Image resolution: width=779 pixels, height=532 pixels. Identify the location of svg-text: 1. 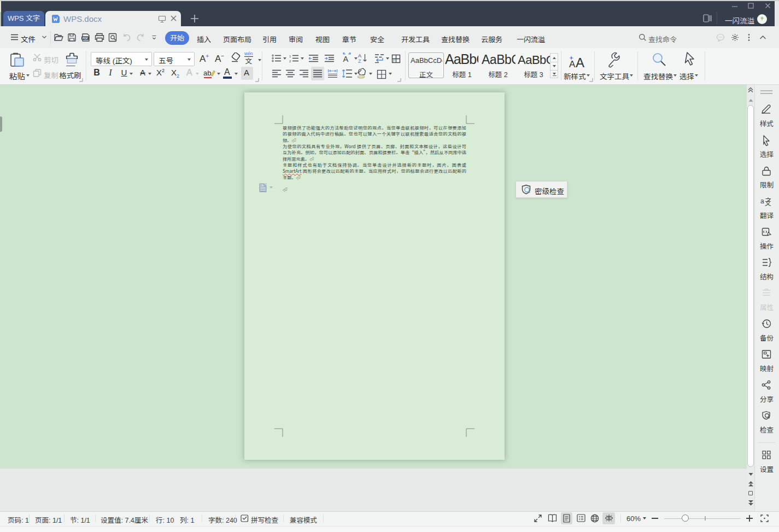
(290, 56).